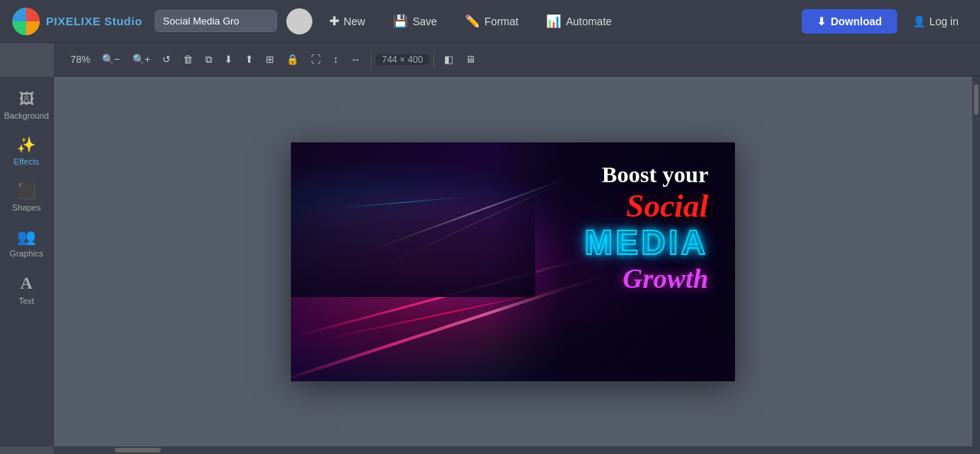 This screenshot has width=980, height=454. What do you see at coordinates (26, 207) in the screenshot?
I see `sidebar-label-shapes: Shapes` at bounding box center [26, 207].